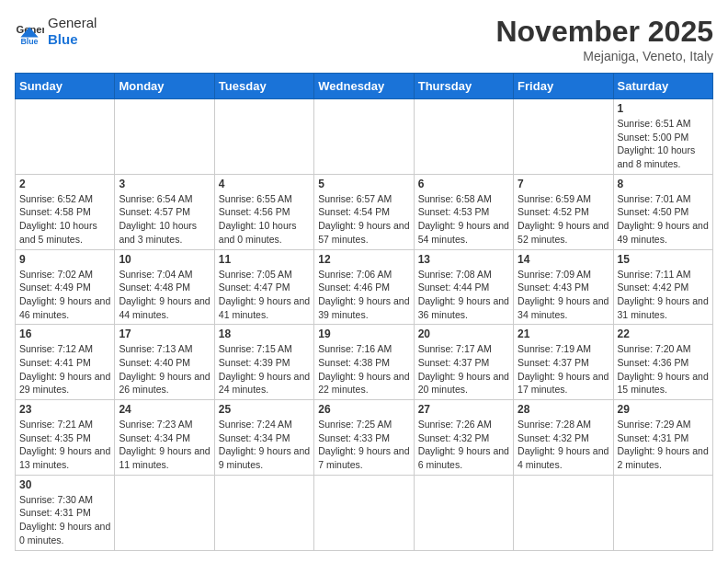 The image size is (728, 563). Describe the element at coordinates (463, 409) in the screenshot. I see `day-number: 27` at that location.